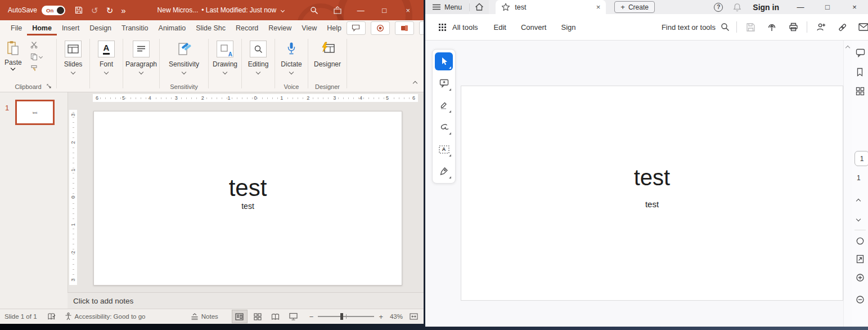  I want to click on sensitivity-button: Sensitivity, so click(184, 59).